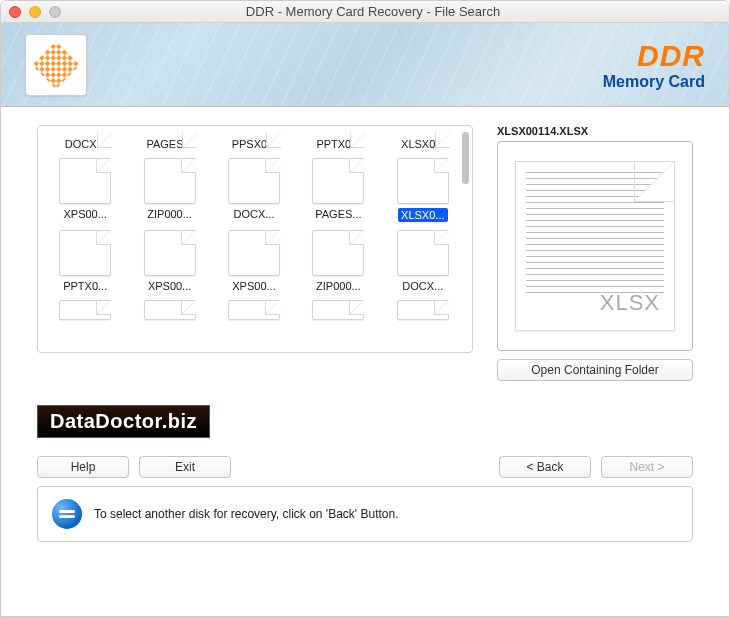 The height and width of the screenshot is (617, 730). What do you see at coordinates (124, 422) in the screenshot?
I see `datadoctor-badge: DataDoctor.biz` at bounding box center [124, 422].